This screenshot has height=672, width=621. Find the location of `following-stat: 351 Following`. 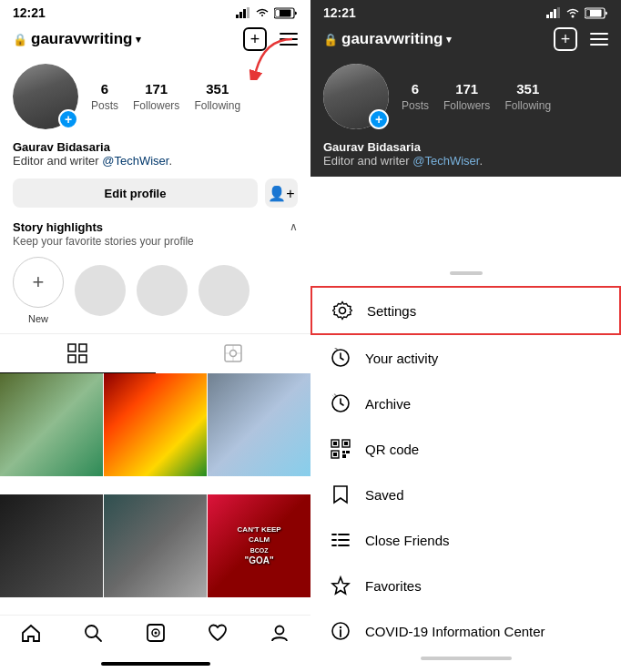

following-stat: 351 Following is located at coordinates (217, 97).